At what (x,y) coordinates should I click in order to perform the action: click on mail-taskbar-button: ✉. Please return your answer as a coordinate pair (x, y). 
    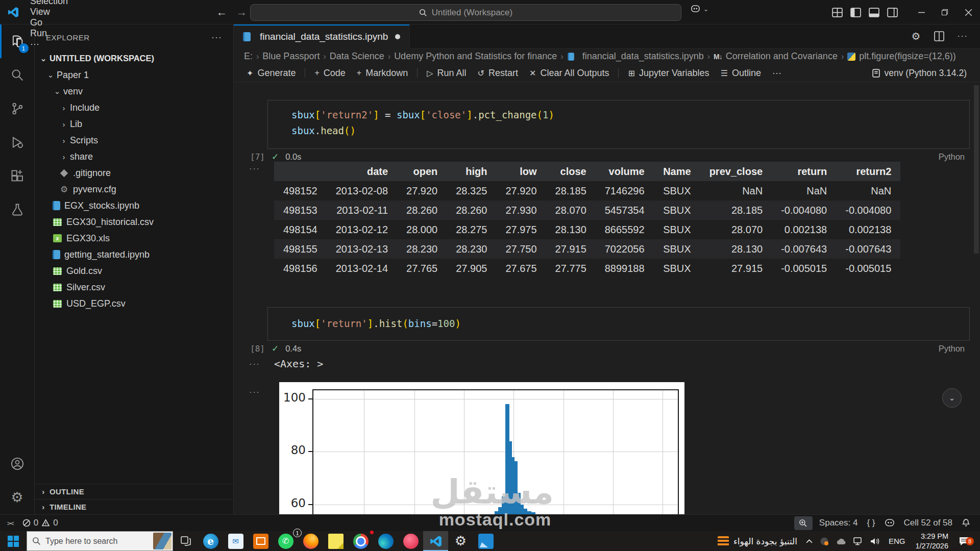
    Looking at the image, I should click on (236, 541).